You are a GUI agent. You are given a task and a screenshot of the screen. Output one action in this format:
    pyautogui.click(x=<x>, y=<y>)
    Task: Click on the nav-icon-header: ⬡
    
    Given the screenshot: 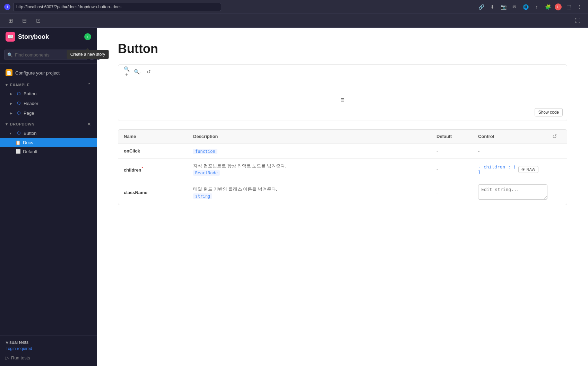 What is the action you would take?
    pyautogui.click(x=19, y=103)
    